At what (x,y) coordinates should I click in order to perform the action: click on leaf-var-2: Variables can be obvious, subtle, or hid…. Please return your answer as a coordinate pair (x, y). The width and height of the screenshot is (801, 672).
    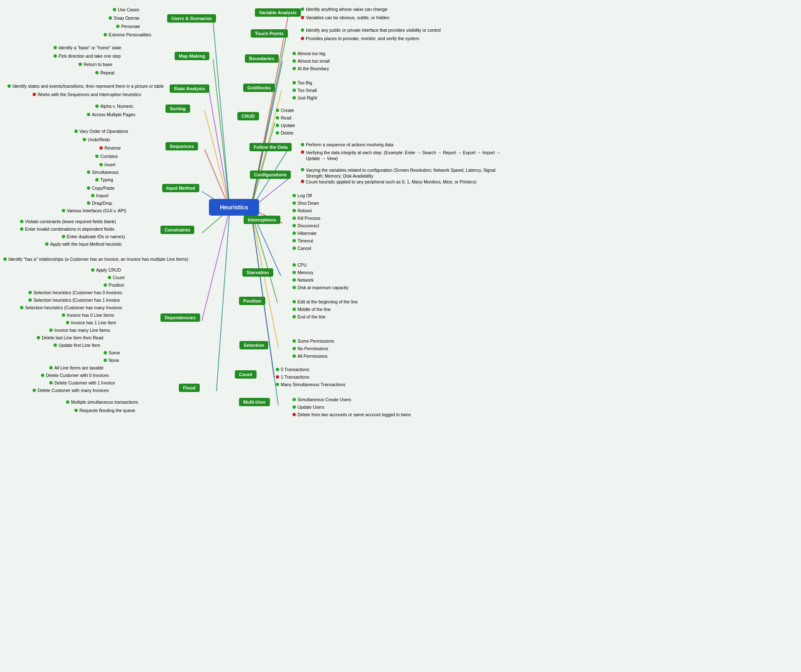
    Looking at the image, I should click on (345, 18).